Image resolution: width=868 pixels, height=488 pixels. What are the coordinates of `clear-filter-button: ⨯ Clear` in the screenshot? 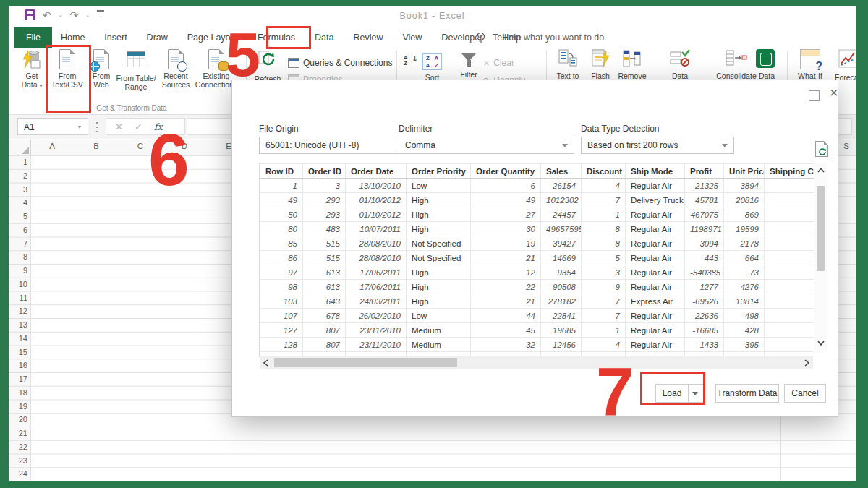 It's located at (499, 63).